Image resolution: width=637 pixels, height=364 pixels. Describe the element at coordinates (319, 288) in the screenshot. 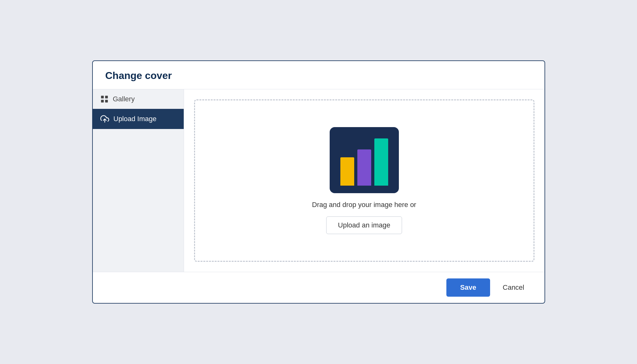

I see `dialog-footer: Save Cancel` at that location.